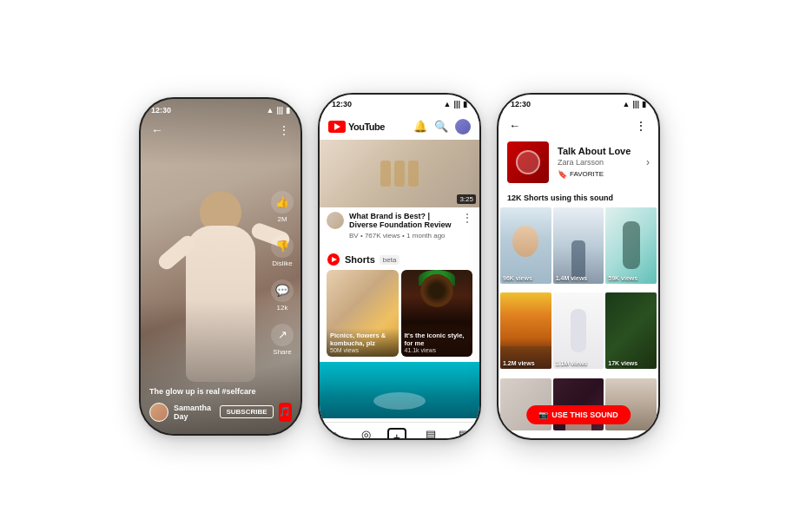  What do you see at coordinates (281, 219) in the screenshot?
I see `like-count: 2M` at bounding box center [281, 219].